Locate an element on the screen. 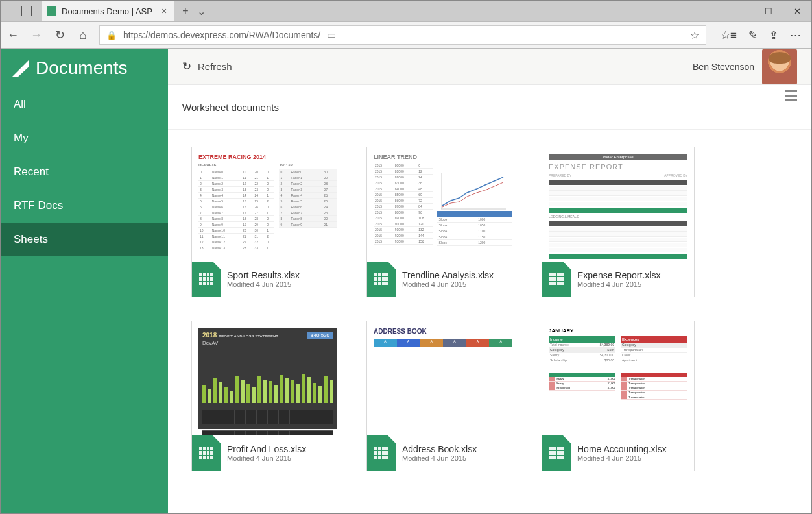 Image resolution: width=812 pixels, height=514 pixels. back-icon: ← is located at coordinates (13, 35).